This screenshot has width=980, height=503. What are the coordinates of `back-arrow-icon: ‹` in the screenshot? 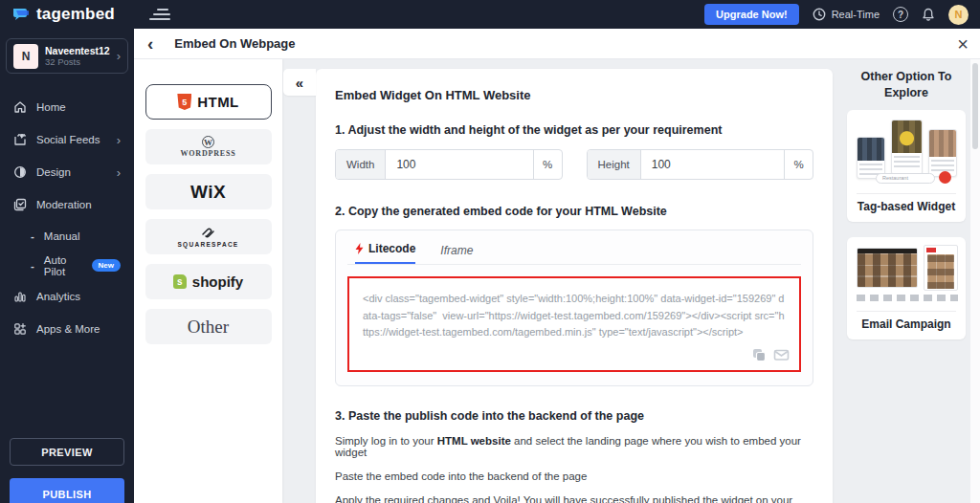 It's located at (150, 44).